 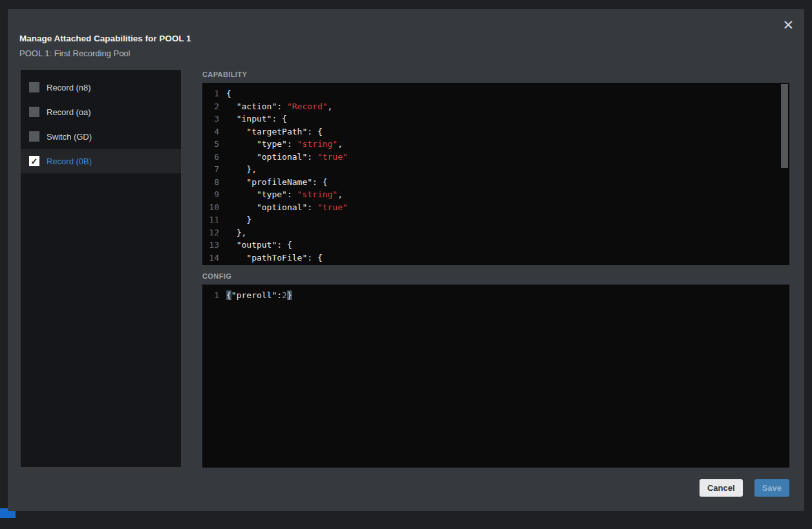 I want to click on code-line: 10 "optional": "true", so click(x=496, y=208).